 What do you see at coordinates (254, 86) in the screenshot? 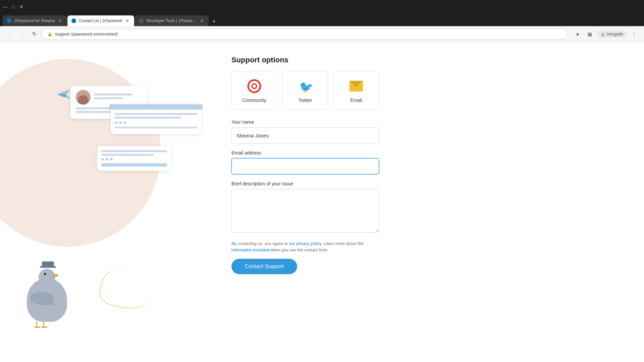
I see `community-icon` at bounding box center [254, 86].